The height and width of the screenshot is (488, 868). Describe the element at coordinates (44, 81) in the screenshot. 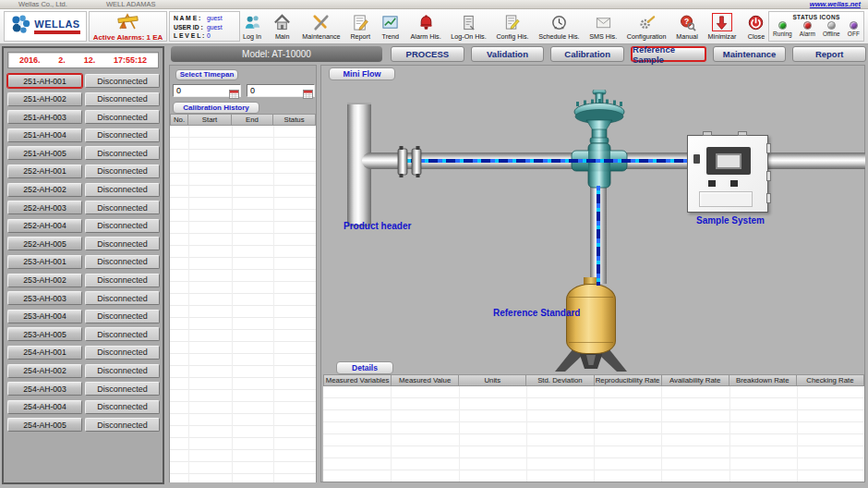

I see `channel-button-251-ah-001: 251-AH-001` at that location.